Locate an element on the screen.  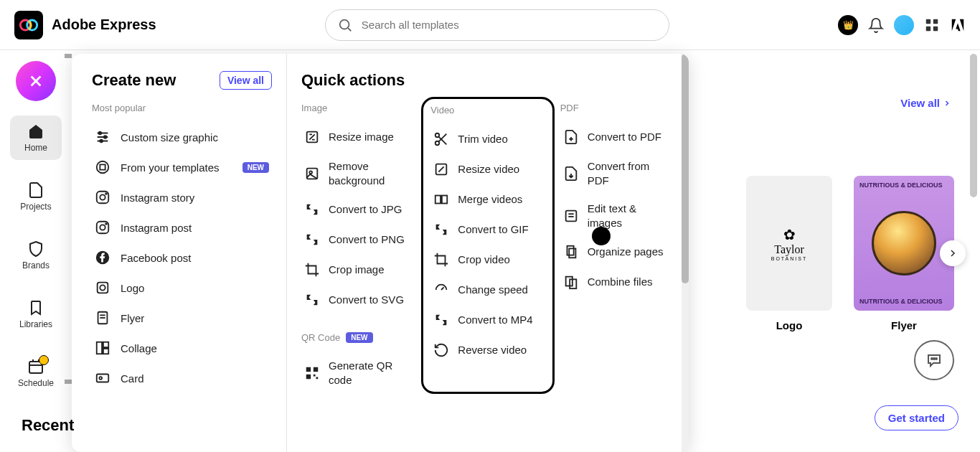
qa-resize-video: Resize video is located at coordinates (488, 169).